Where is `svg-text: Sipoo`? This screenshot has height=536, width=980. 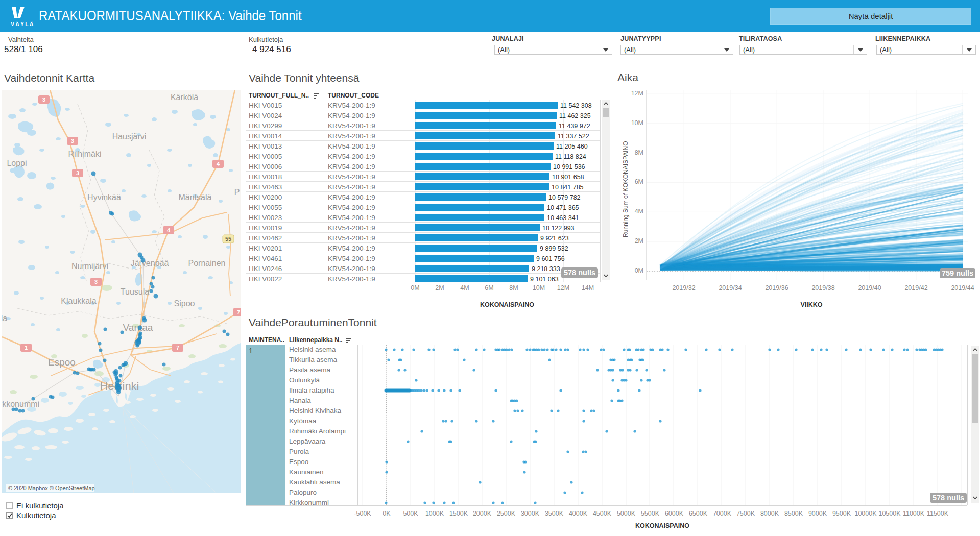 svg-text: Sipoo is located at coordinates (185, 303).